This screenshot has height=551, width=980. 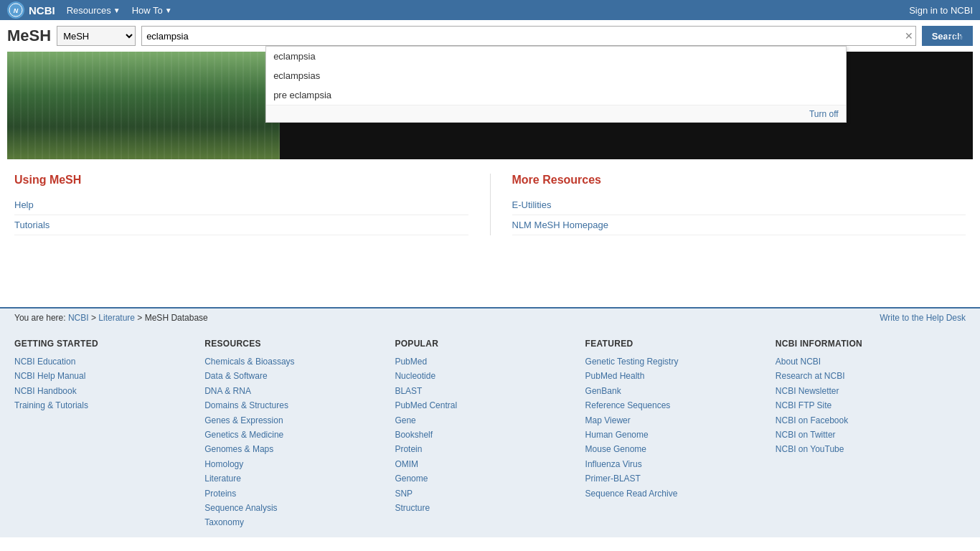 I want to click on breadcrumb-ncbi: NCBI, so click(x=79, y=318).